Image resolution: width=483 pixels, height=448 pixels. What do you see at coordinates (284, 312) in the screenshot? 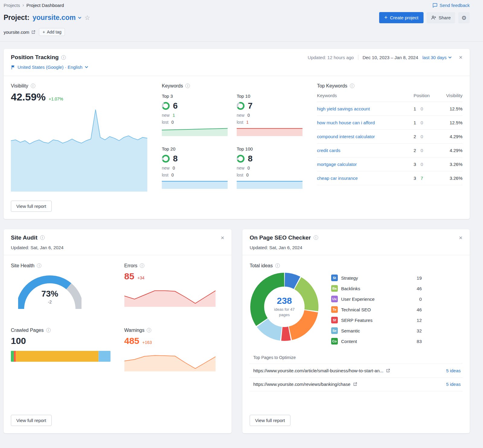
I see `total-ideas-sublabel: ideas for 47 pages` at bounding box center [284, 312].